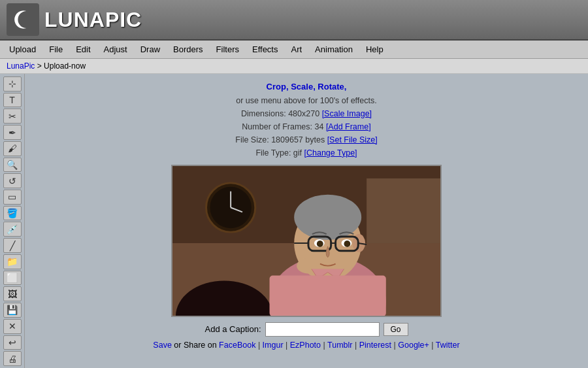 Image resolution: width=588 pixels, height=368 pixels. I want to click on tool-eyedropper: 💉, so click(12, 229).